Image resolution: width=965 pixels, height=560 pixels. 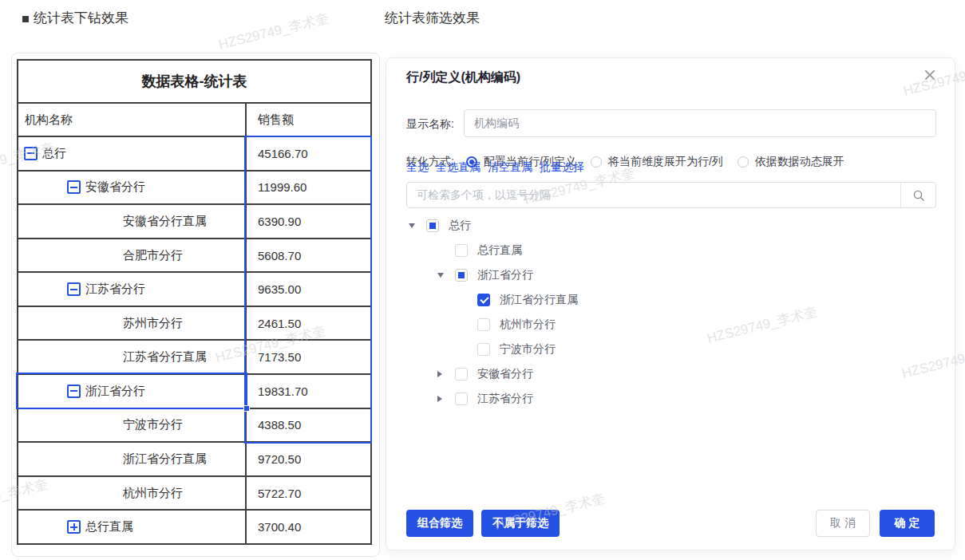 I want to click on radio-expand-dimension: 将当前维度展开为行/列, so click(x=657, y=162).